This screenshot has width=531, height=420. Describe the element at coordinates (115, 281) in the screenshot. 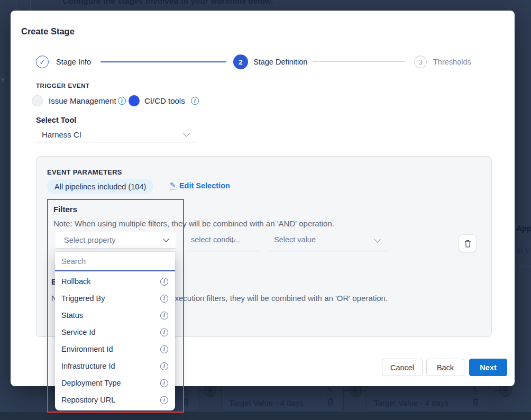

I see `dropdown-item: Rollback i` at that location.